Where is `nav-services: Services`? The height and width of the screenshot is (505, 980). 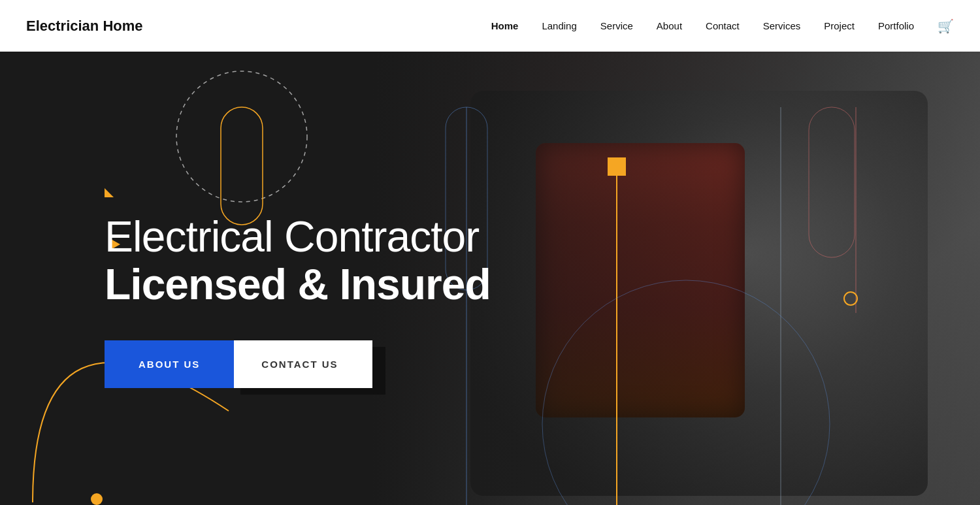
nav-services: Services is located at coordinates (782, 26).